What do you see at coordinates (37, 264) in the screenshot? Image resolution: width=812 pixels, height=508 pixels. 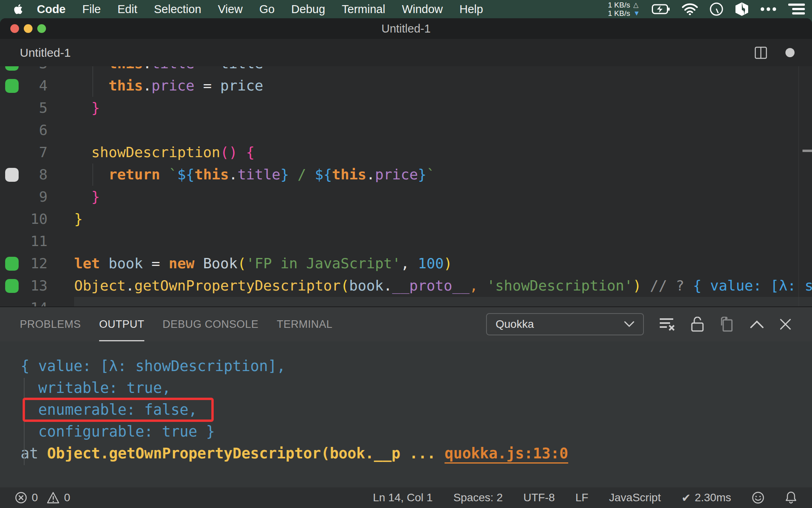 I see `gutter-line-12: 12` at bounding box center [37, 264].